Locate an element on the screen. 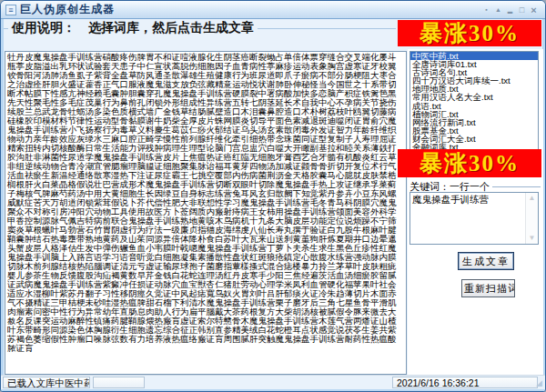  wordlist-item: 地理地质.txt is located at coordinates (474, 89).